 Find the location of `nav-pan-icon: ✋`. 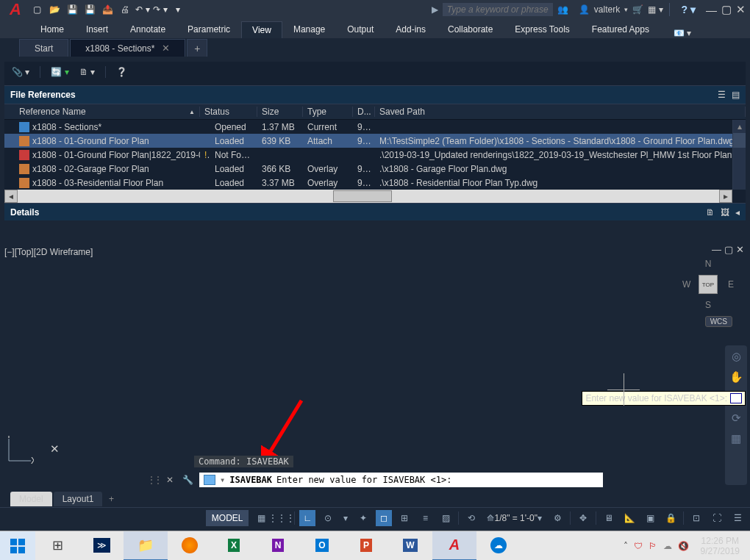

nav-pan-icon: ✋ is located at coordinates (737, 377).